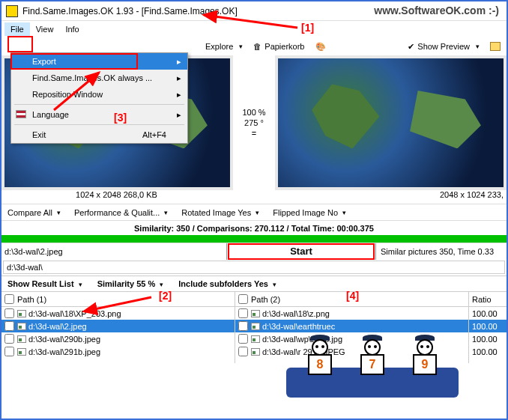  I want to click on opt-rotated: Rotated Image Yes, so click(220, 213).